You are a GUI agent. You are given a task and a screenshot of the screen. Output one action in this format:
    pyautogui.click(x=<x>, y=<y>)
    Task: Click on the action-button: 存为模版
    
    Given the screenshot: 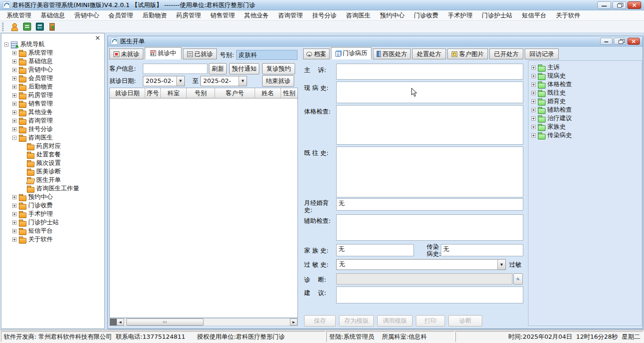 What is the action you would take?
    pyautogui.click(x=356, y=321)
    